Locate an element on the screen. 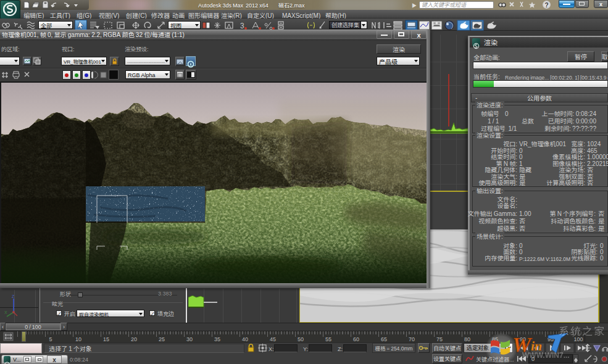 Image resolution: width=608 pixels, height=364 pixels. svg-text: X is located at coordinates (6, 312).